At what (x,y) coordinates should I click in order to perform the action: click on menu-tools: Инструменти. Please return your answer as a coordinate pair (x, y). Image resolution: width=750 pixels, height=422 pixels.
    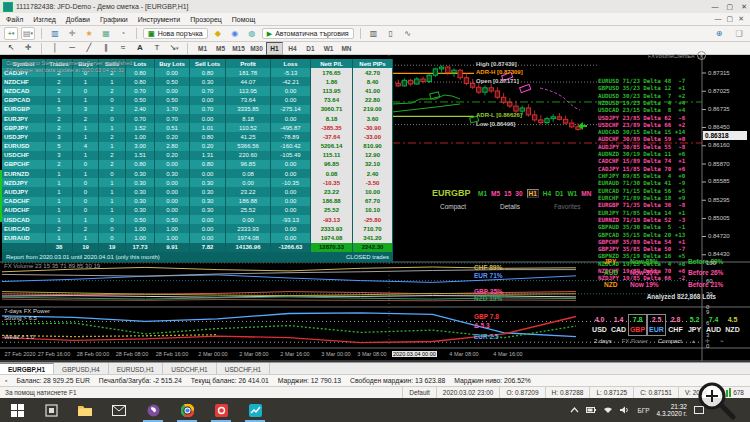
    Looking at the image, I should click on (160, 20).